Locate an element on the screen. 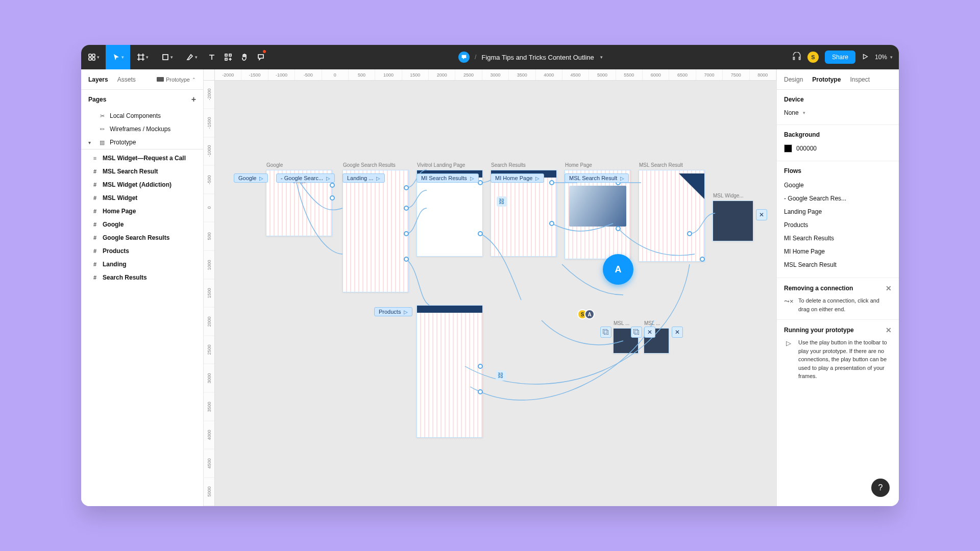  figma-menu-button: ▾ is located at coordinates (93, 57).